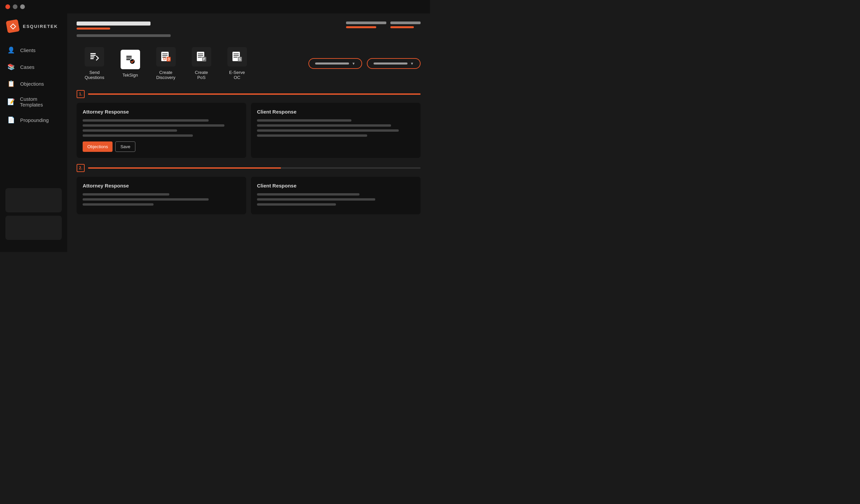 The width and height of the screenshot is (860, 504). Describe the element at coordinates (33, 102) in the screenshot. I see `sidebar-item-custom-templates: 📝 Custom Templates` at that location.